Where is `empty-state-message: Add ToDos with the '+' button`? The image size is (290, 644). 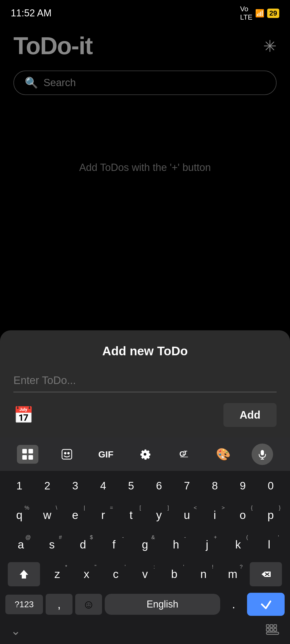
empty-state-message: Add ToDos with the '+' button is located at coordinates (145, 167).